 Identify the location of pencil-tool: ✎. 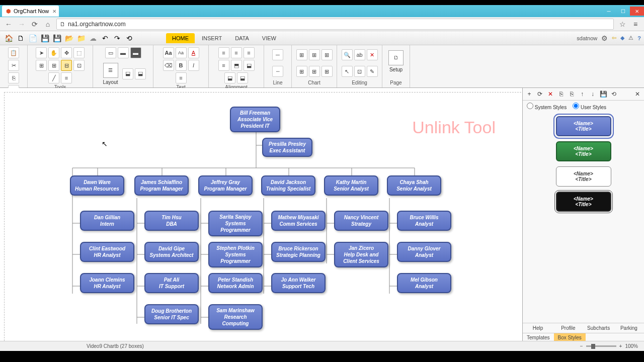
(372, 71).